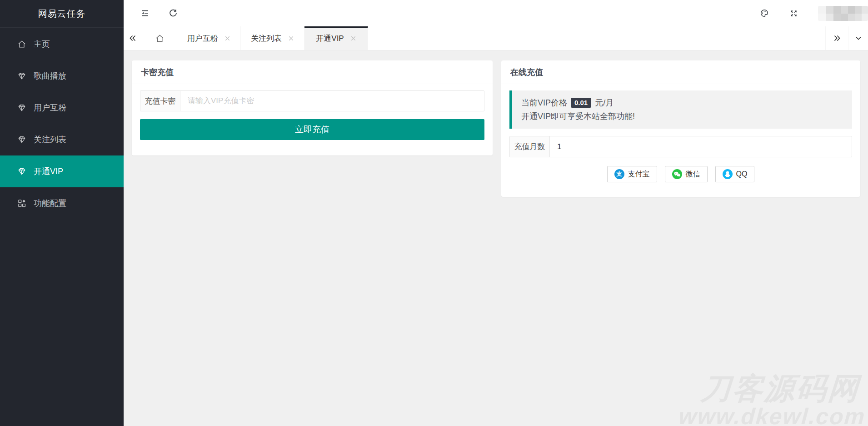  What do you see at coordinates (50, 76) in the screenshot?
I see `sidebar-item-label: 歌曲播放` at bounding box center [50, 76].